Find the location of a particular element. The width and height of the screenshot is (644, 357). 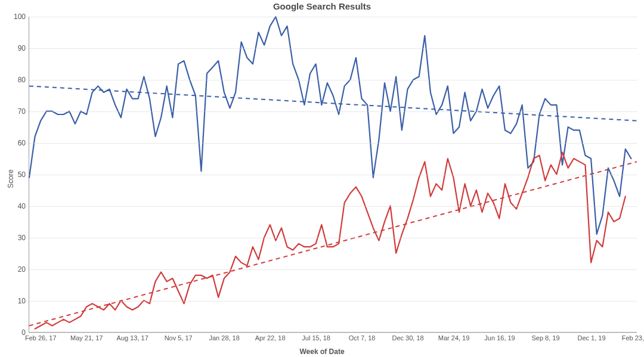

x-axis-label: Week of Date is located at coordinates (322, 352).